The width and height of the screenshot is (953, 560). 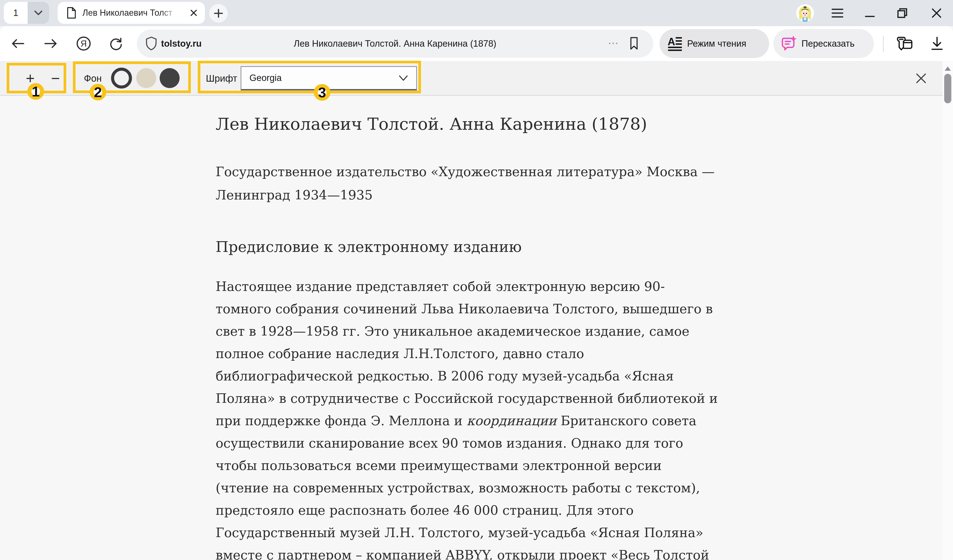 What do you see at coordinates (467, 398) in the screenshot?
I see `paragraph-line: Поляна» в сотрудничестве с Российской го…` at bounding box center [467, 398].